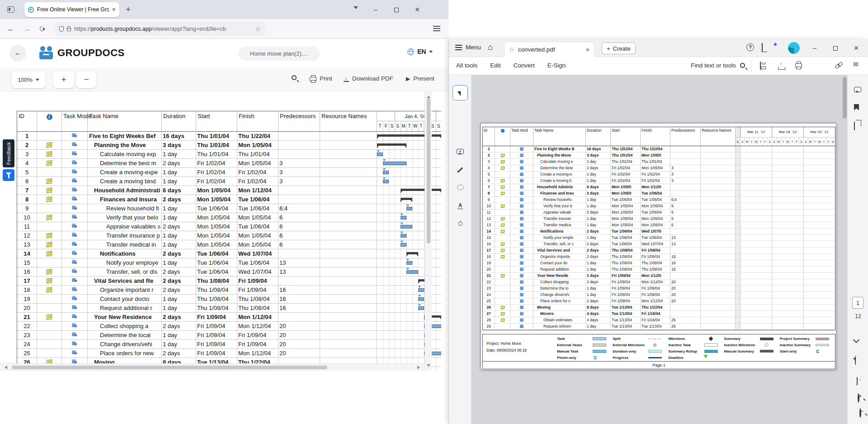  Describe the element at coordinates (128, 10) in the screenshot. I see `new-tab-button: +` at that location.